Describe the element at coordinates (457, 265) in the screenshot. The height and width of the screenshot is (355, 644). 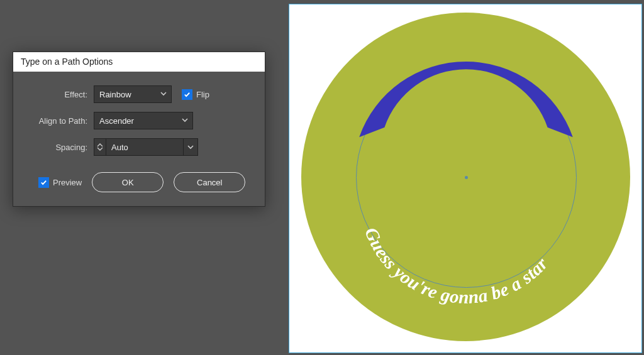
I see `path-text: Guess you're gonna be a star` at that location.